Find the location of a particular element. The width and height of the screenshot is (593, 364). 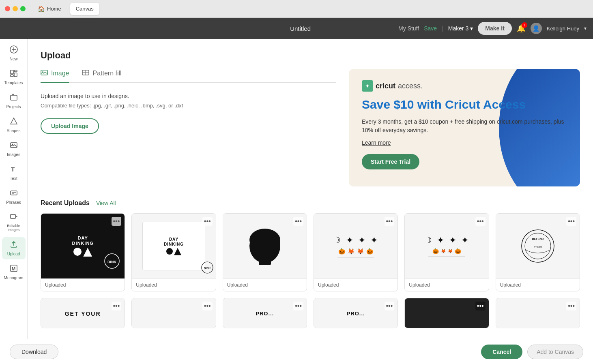

notification-bell: 🔔 1 is located at coordinates (521, 28).